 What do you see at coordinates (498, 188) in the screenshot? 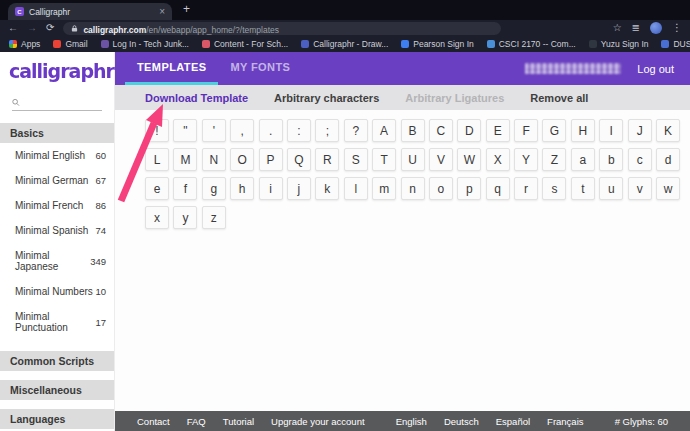
I see `glyph-cell: q` at bounding box center [498, 188].